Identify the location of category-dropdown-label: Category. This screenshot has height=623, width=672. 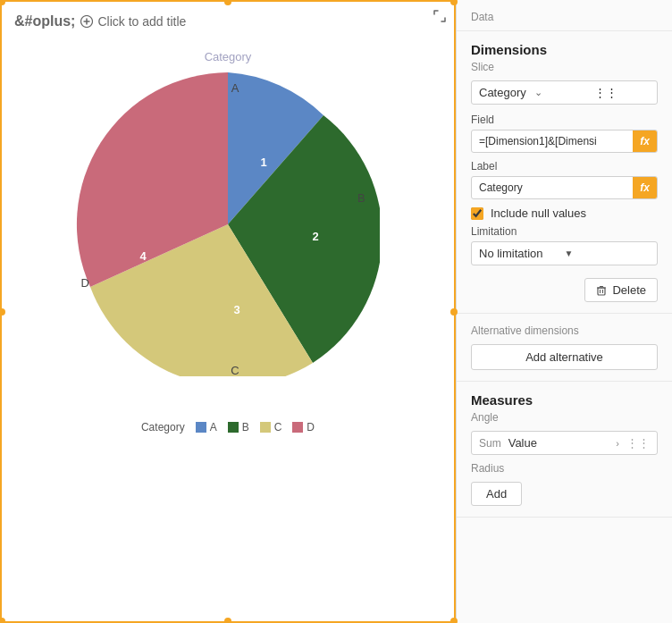
(507, 93).